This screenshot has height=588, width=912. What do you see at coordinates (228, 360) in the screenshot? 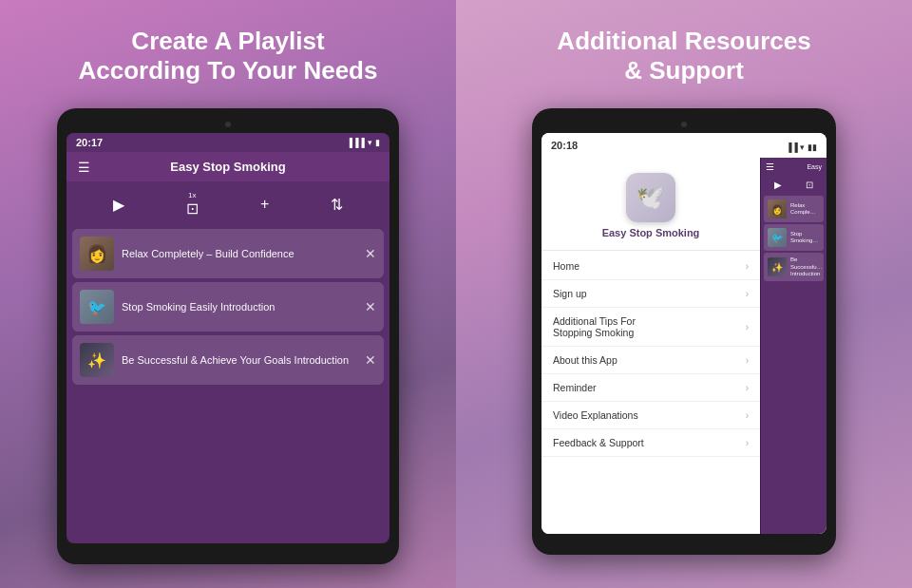
I see `list-item: ✨ Be Successful & Achieve Your Goals Int…` at bounding box center [228, 360].